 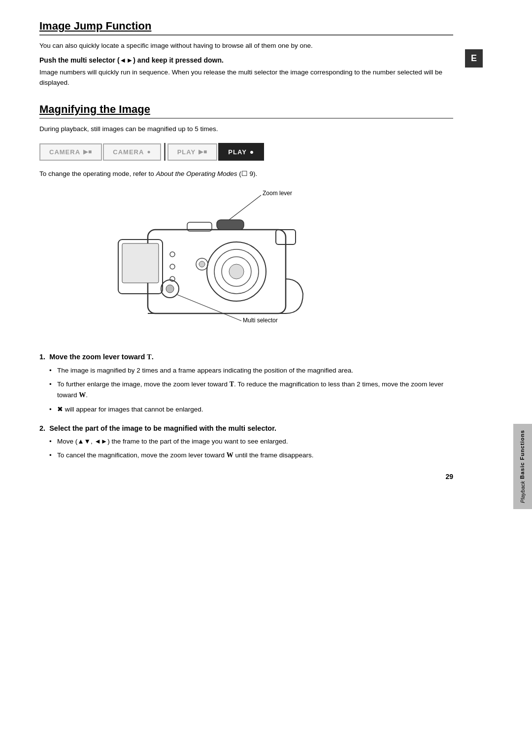 What do you see at coordinates (246, 78) in the screenshot?
I see `multi-selector-body: Image numbers will quickly run in sequen…` at bounding box center [246, 78].